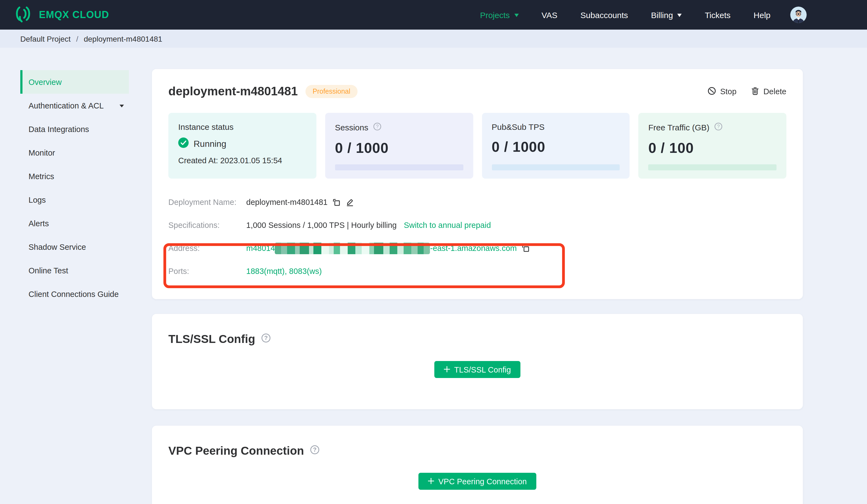 The width and height of the screenshot is (867, 504). Describe the element at coordinates (75, 176) in the screenshot. I see `sidebar-item-metrics: Metrics` at that location.